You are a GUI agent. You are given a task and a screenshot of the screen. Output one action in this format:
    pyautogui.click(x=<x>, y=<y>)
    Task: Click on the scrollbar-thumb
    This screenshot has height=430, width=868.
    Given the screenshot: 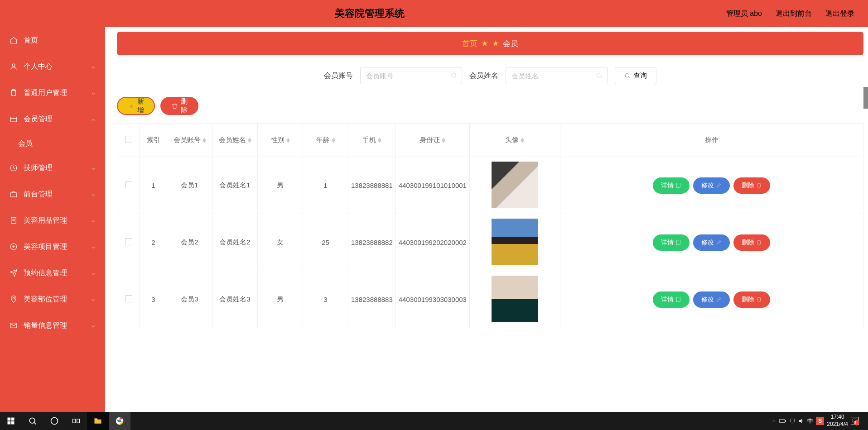 What is the action you would take?
    pyautogui.click(x=866, y=98)
    